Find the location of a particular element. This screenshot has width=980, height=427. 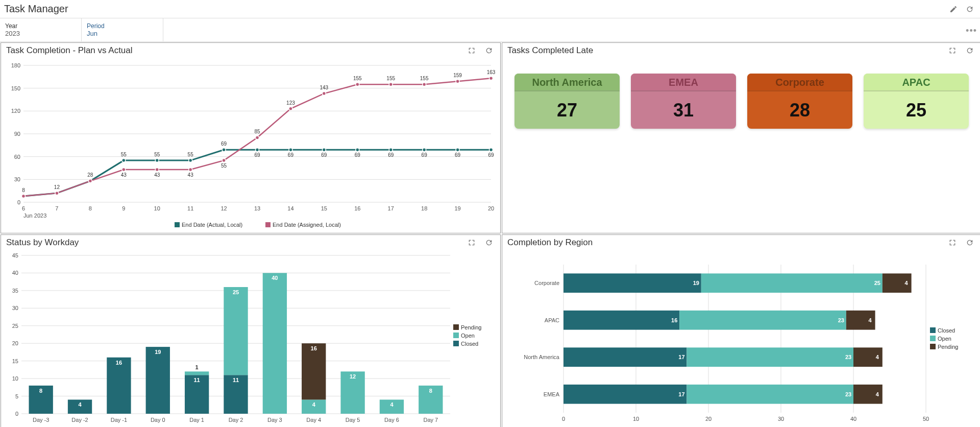

svg-text: 28 is located at coordinates (90, 175).